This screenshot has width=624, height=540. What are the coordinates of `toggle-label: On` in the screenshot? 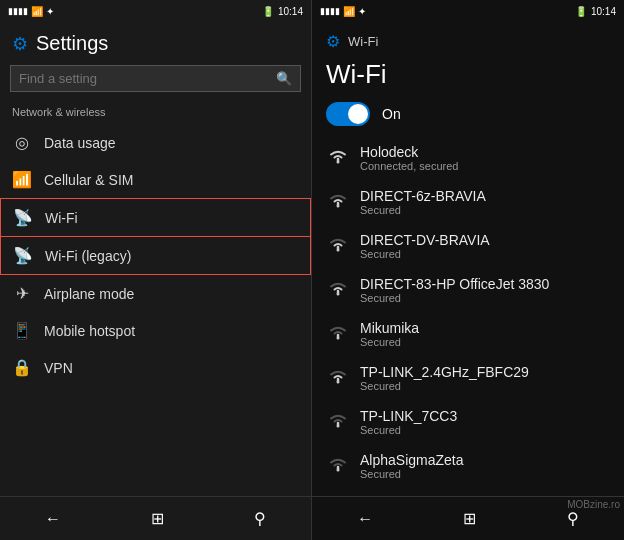 It's located at (392, 114).